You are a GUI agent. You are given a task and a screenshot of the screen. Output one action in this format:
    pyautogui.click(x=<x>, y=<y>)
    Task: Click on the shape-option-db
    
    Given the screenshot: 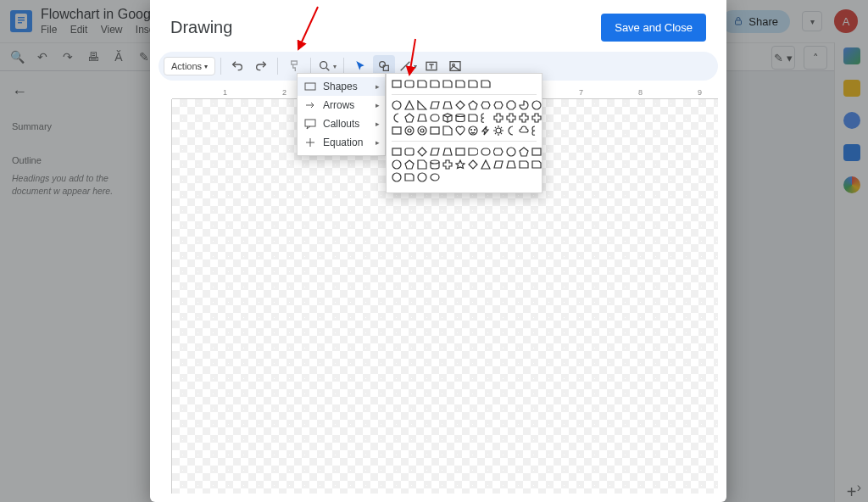 What is the action you would take?
    pyautogui.click(x=435, y=165)
    